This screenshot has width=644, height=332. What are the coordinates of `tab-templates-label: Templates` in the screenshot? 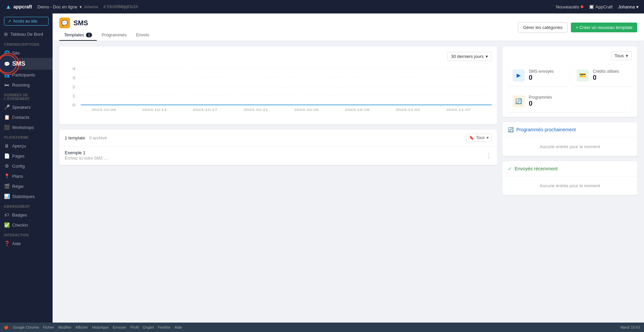 It's located at (74, 35).